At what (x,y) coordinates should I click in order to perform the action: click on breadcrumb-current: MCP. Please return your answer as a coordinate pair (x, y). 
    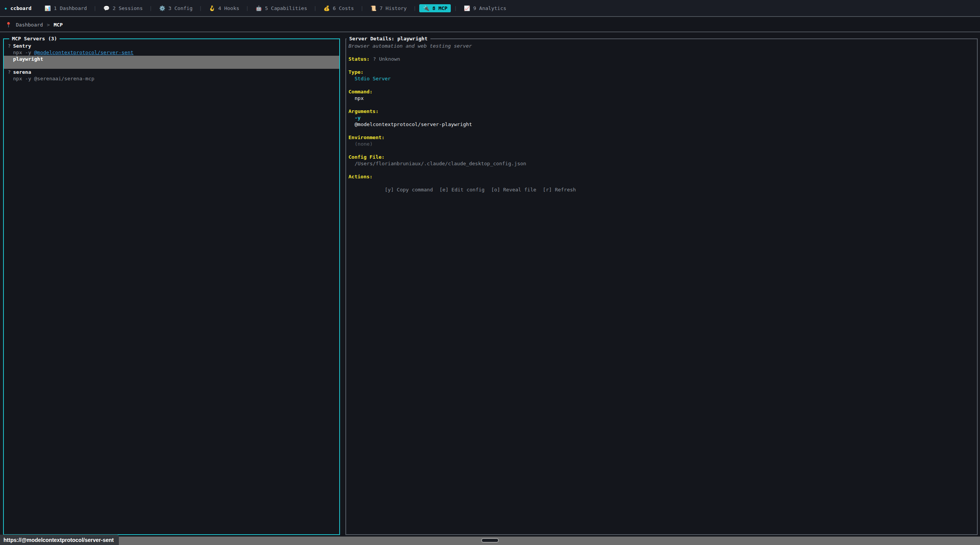
    Looking at the image, I should click on (58, 25).